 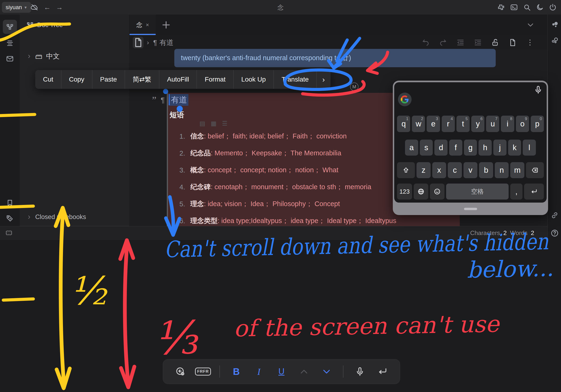 What do you see at coordinates (471, 170) in the screenshot?
I see `key-v: v` at bounding box center [471, 170].